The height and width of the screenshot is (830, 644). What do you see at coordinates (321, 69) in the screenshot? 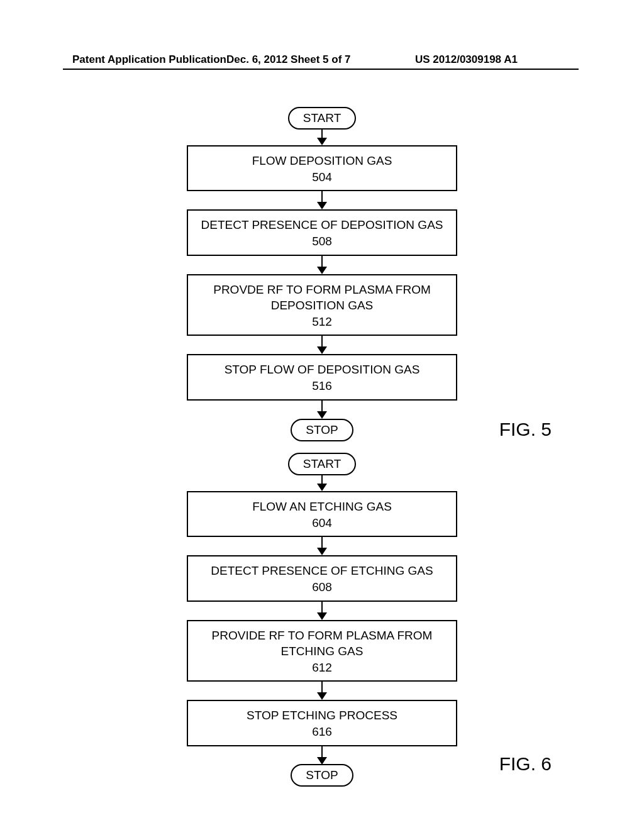
I see `header-rule` at bounding box center [321, 69].